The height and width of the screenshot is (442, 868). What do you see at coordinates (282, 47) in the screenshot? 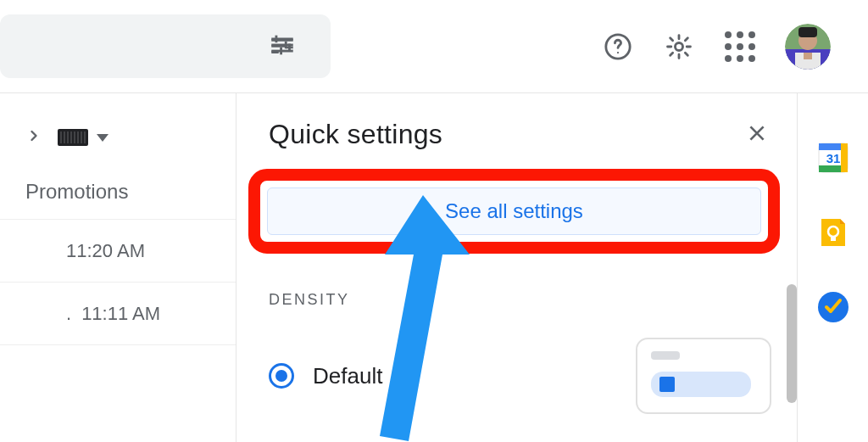
I see `search-options-icon` at bounding box center [282, 47].